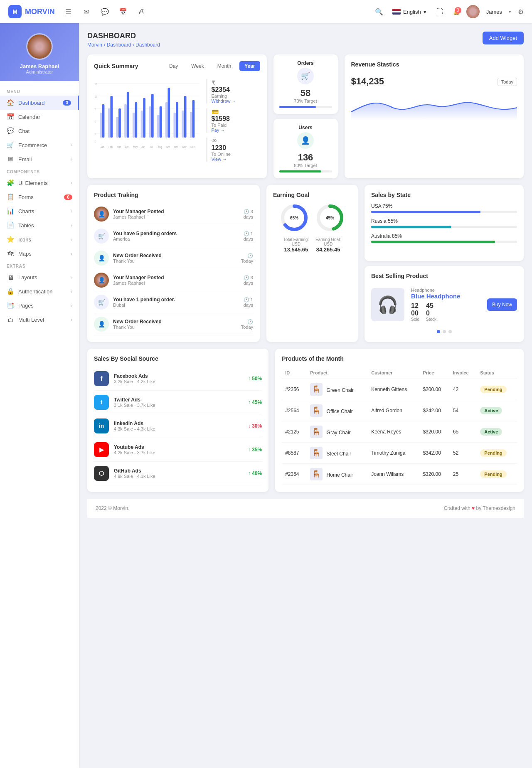 Image resolution: width=532 pixels, height=768 pixels. What do you see at coordinates (473, 12) in the screenshot?
I see `user-avatar` at bounding box center [473, 12].